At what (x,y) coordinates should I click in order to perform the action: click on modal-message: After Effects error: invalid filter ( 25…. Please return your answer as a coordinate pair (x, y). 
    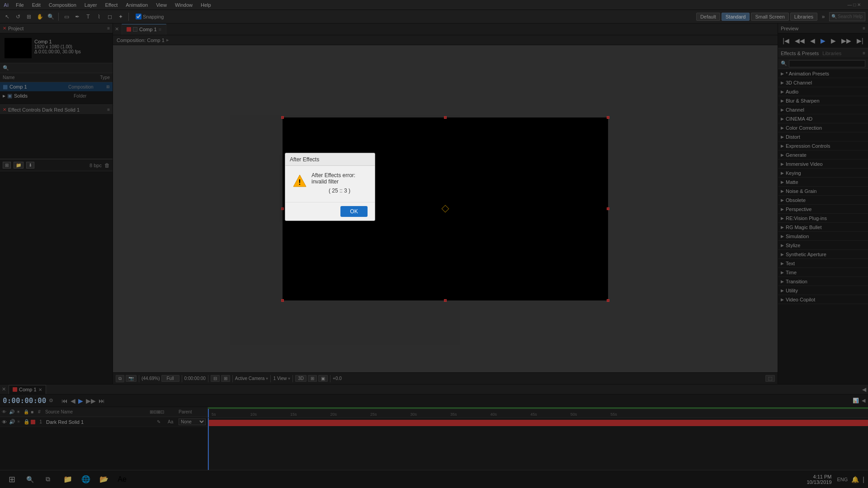
    Looking at the image, I should click on (340, 184).